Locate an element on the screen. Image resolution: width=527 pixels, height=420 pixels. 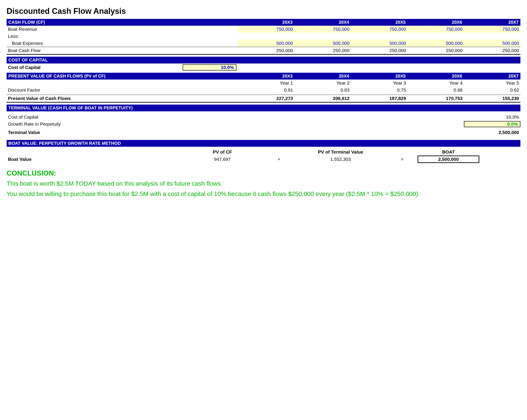
table-row: Present Value of Cash Flows 227,273 206,… is located at coordinates (264, 99).